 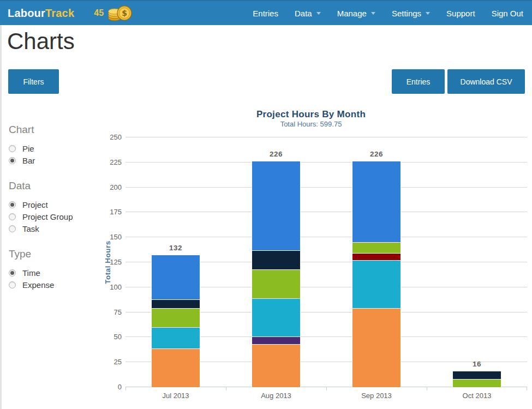 I want to click on ytick-label-175: 175, so click(x=106, y=212).